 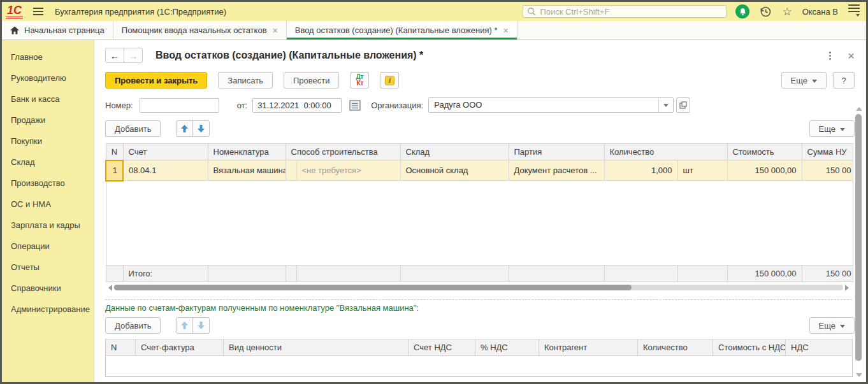 What do you see at coordinates (479, 152) in the screenshot?
I see `items-table-header: N Счет Номенклатура Способ строительства…` at bounding box center [479, 152].